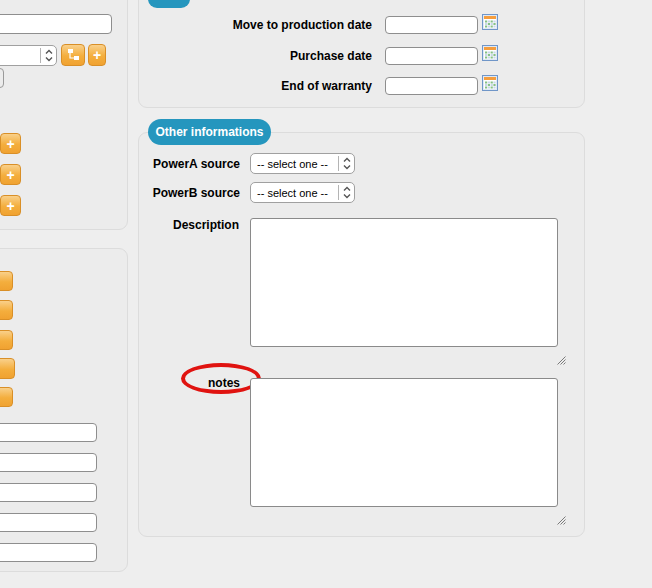 This screenshot has height=588, width=652. I want to click on tree-hierarchy-icon, so click(74, 56).